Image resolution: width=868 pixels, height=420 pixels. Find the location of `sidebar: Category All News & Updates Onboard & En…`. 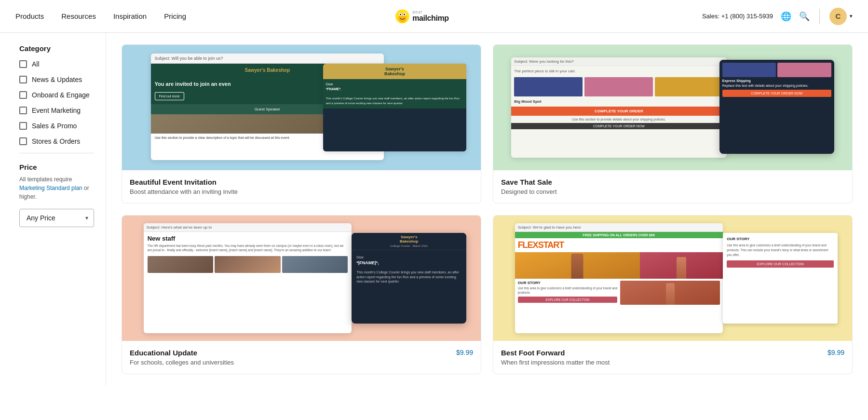

sidebar: Category All News & Updates Onboard & En… is located at coordinates (53, 209).